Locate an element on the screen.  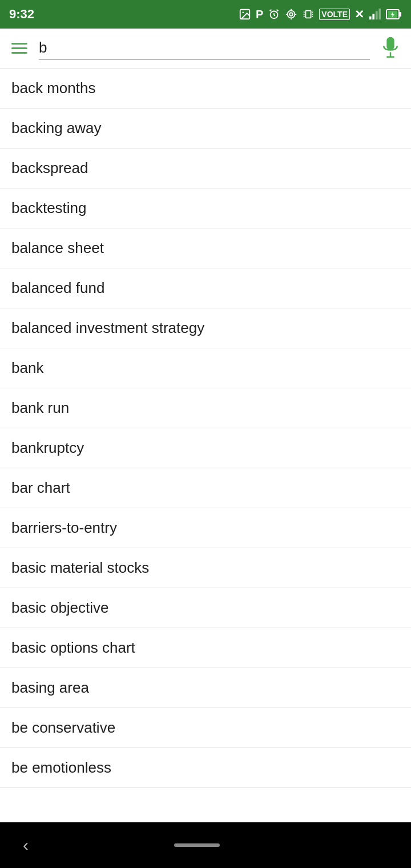
status-bar: 9:32 P is located at coordinates (206, 14).